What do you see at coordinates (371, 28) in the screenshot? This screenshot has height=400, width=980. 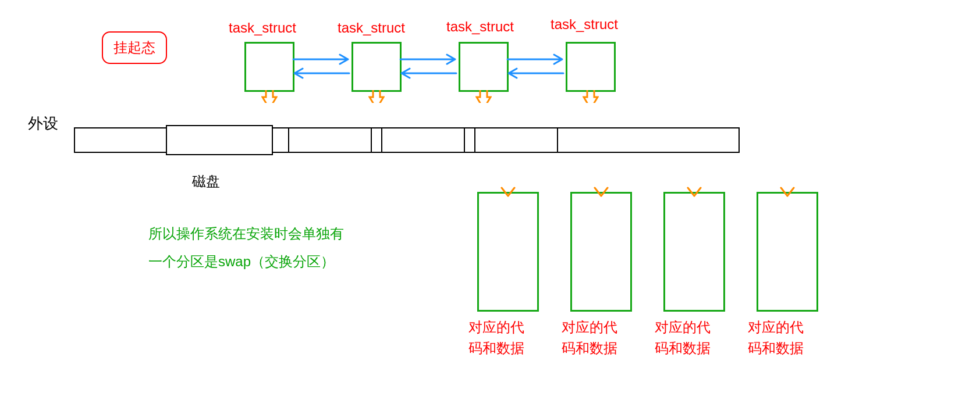 I see `task-struct-label-2: task_struct` at bounding box center [371, 28].